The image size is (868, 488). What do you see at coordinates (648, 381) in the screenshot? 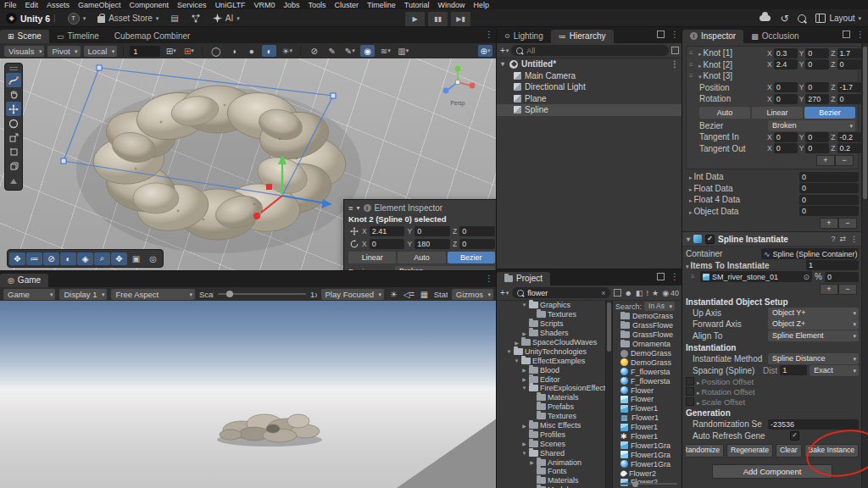
I see `search-result-item: F_flowersta` at bounding box center [648, 381].